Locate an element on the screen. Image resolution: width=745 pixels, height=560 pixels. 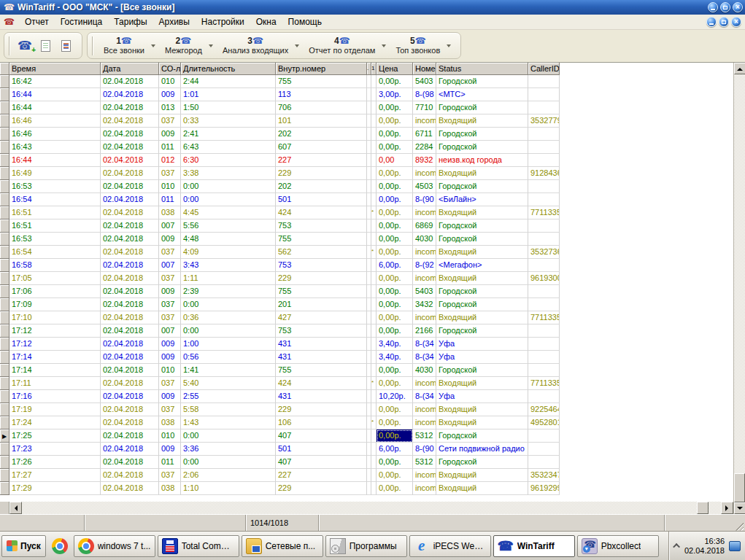
cell-callerid: 3532736 is located at coordinates (544, 252).